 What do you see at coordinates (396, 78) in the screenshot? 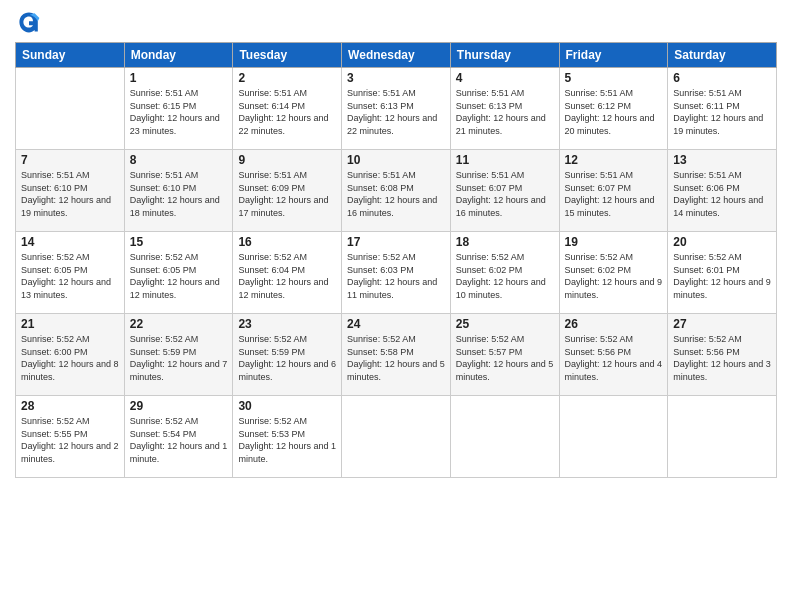
I see `day-number: 3` at bounding box center [396, 78].